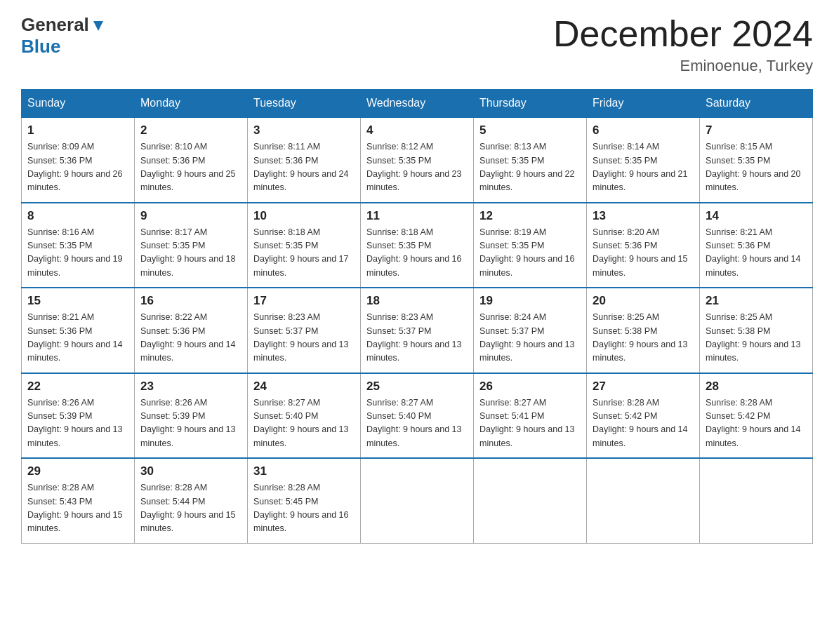 The width and height of the screenshot is (834, 644). I want to click on month-title: December 2024, so click(683, 34).